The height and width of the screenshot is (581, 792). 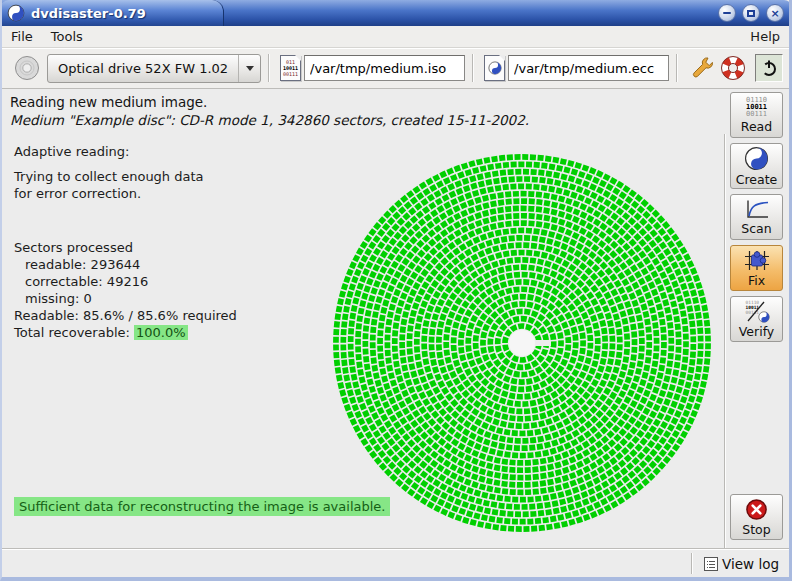 I want to click on menu-help: Help, so click(x=765, y=36).